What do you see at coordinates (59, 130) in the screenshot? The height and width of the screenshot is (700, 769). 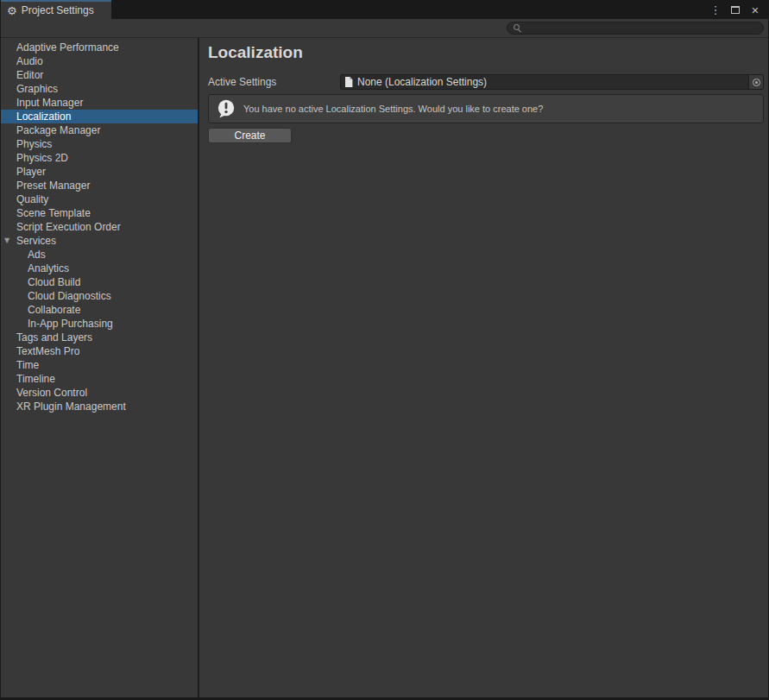 I see `sidebar-item-label: Package Manager` at bounding box center [59, 130].